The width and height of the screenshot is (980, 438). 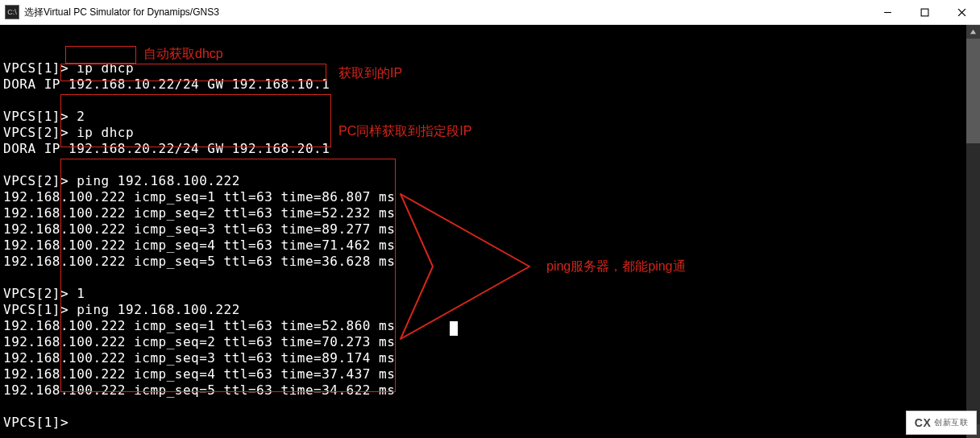 What do you see at coordinates (616, 267) in the screenshot?
I see `anno-text-4: ping服务器，都能ping通` at bounding box center [616, 267].